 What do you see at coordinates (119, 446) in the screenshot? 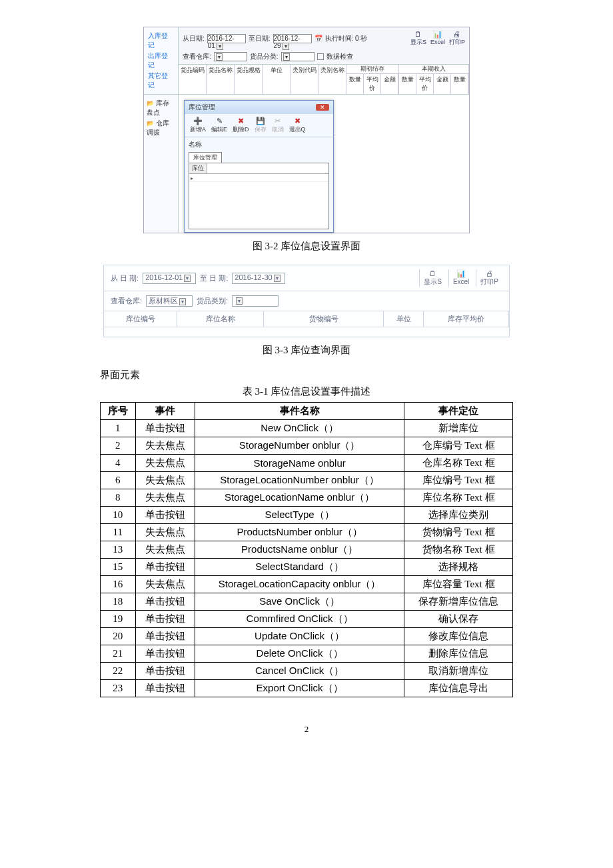
I see `table-cell: 2` at bounding box center [119, 446].